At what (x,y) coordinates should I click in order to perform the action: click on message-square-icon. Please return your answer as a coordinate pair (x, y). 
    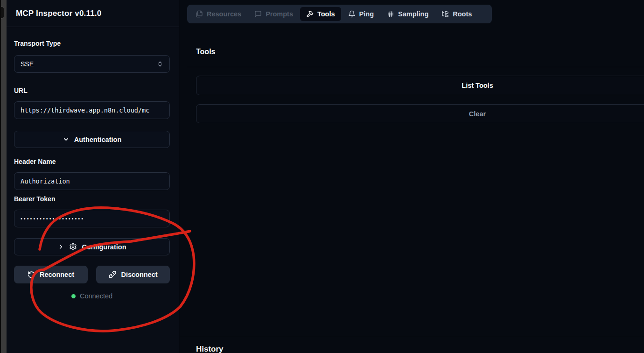
    Looking at the image, I should click on (258, 14).